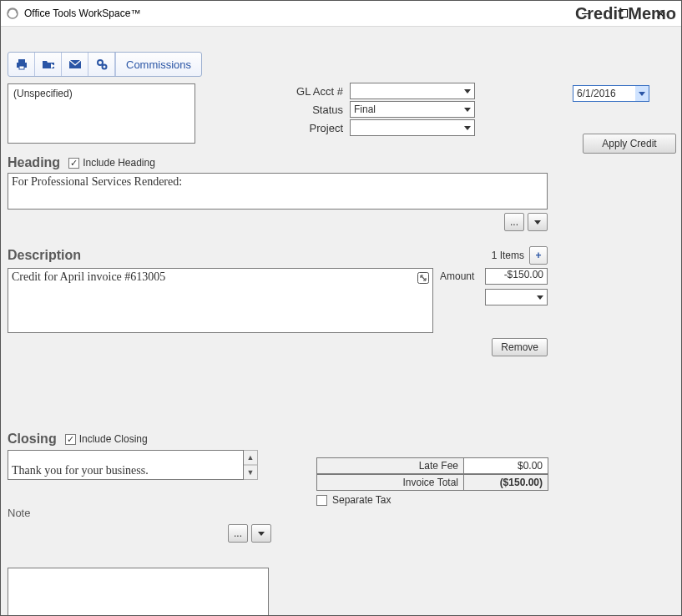  What do you see at coordinates (125, 465) in the screenshot?
I see `closing-textarea: Thank you for your business.` at bounding box center [125, 465].